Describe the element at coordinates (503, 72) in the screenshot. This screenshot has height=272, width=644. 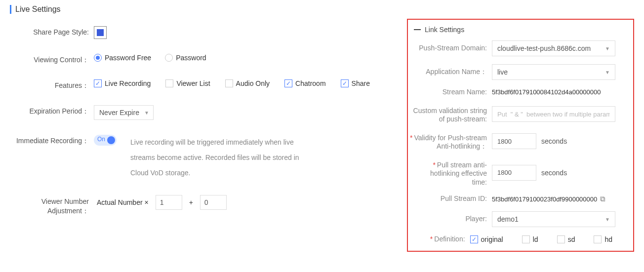
I see `application-name-value: live` at that location.